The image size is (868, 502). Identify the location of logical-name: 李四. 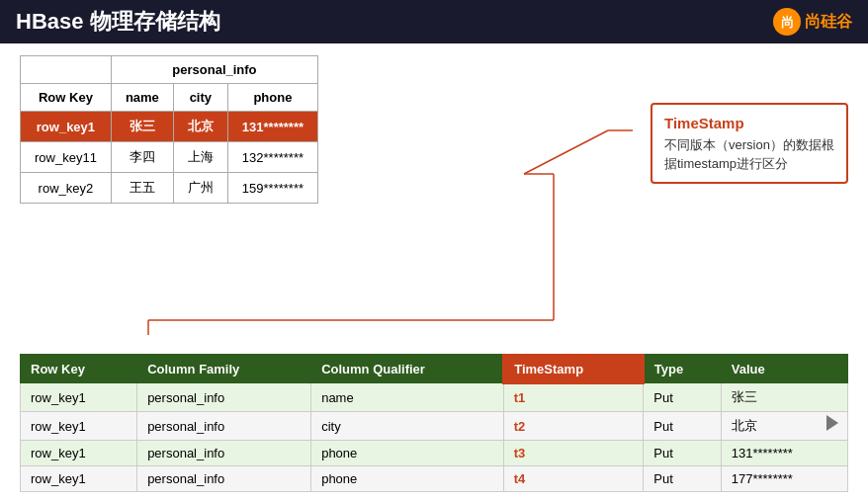
(142, 158).